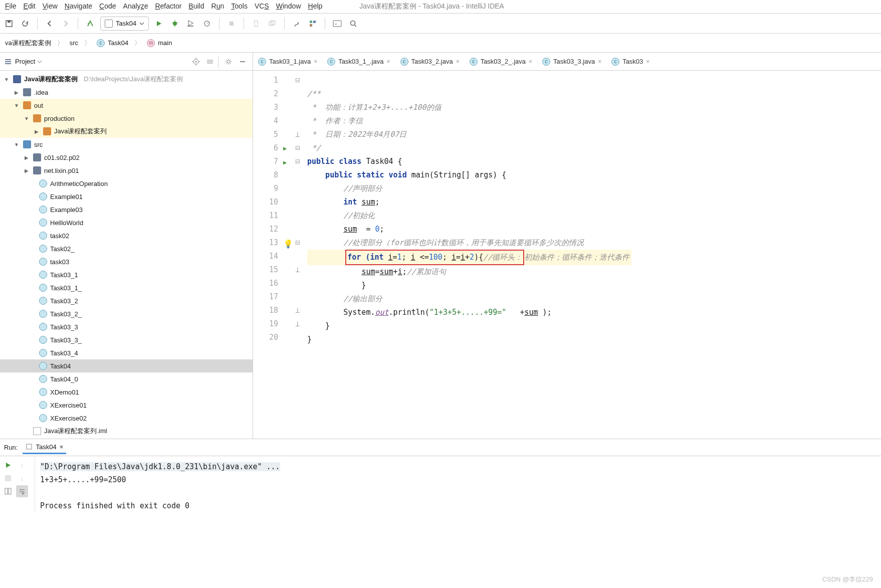  I want to click on menu-window: Window, so click(289, 7).